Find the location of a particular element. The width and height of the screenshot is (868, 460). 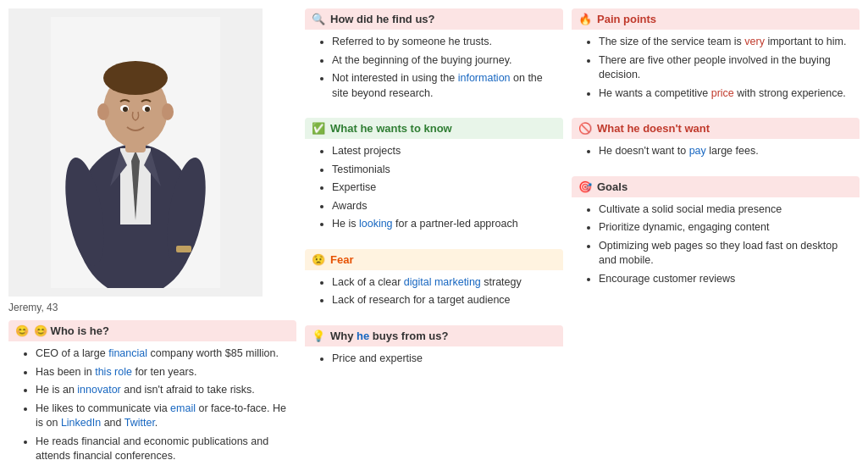

fear-icon: 😟 is located at coordinates (318, 259).